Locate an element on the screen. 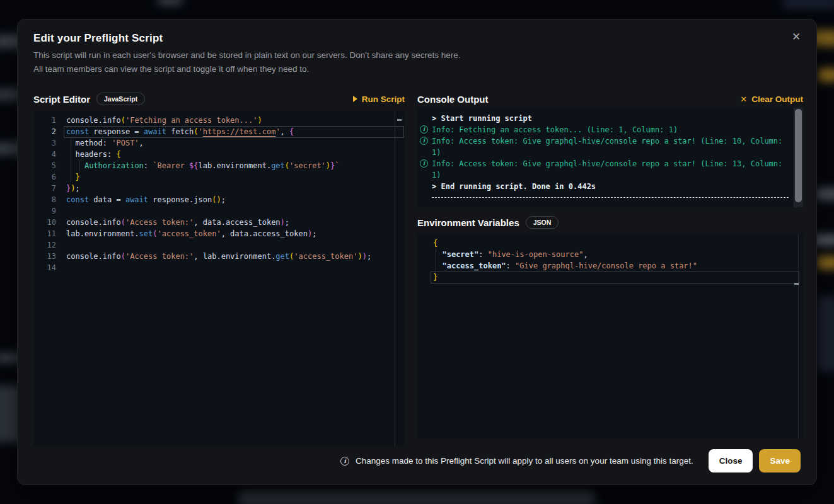 Image resolution: width=834 pixels, height=504 pixels. code-line: 14 is located at coordinates (219, 268).